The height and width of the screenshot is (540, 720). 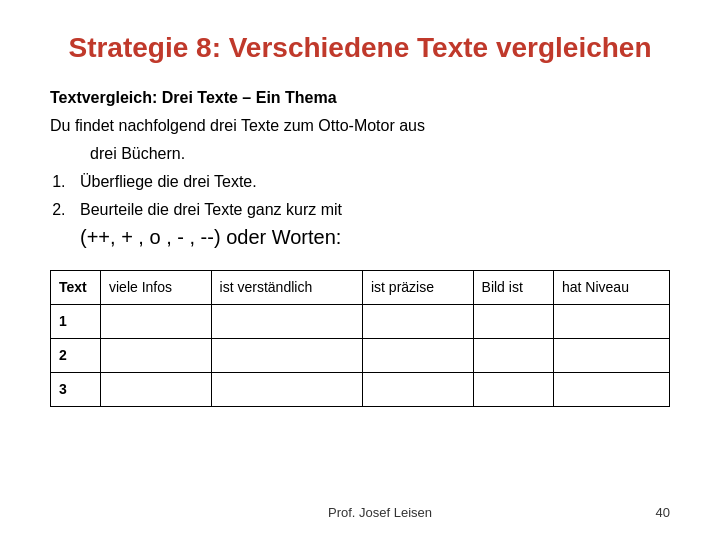 What do you see at coordinates (360, 288) in the screenshot?
I see `table-header-row: Text viele Infos ist verständlich ist pr…` at bounding box center [360, 288].